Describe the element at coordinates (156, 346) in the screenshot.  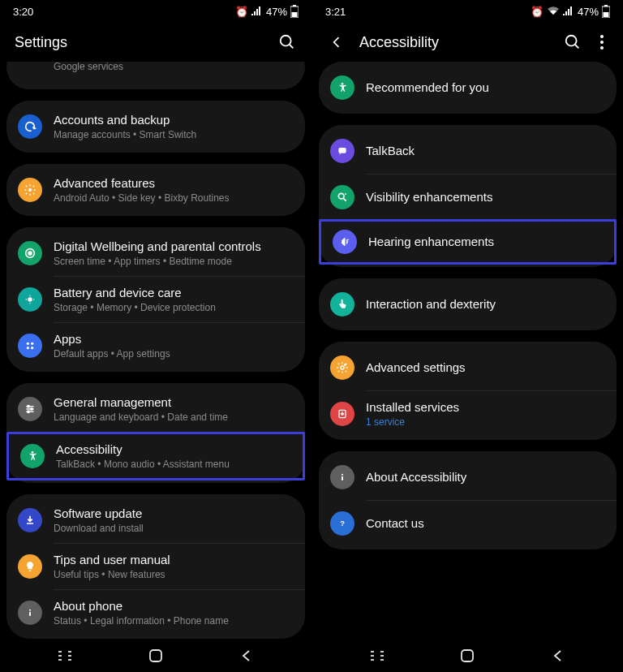
I see `row-apps: Apps Default apps • App settings` at that location.